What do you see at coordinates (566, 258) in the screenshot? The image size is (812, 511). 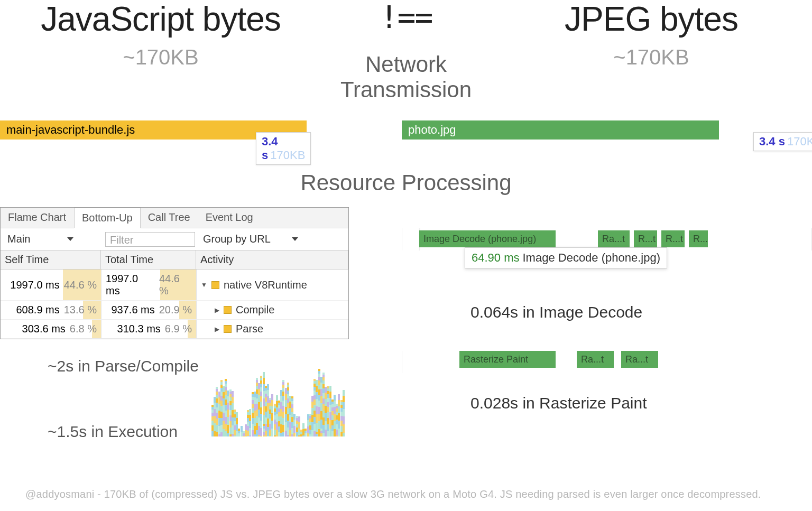 I see `decode-tooltip: 64.90 msImage Decode (phone.jpg)` at bounding box center [566, 258].